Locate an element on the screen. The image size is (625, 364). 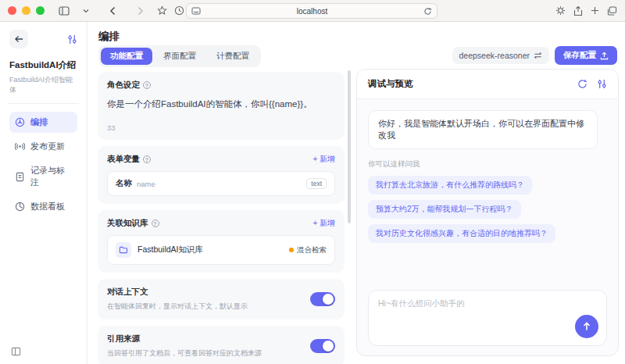
role-setting-label: 角色设定 is located at coordinates (123, 85).